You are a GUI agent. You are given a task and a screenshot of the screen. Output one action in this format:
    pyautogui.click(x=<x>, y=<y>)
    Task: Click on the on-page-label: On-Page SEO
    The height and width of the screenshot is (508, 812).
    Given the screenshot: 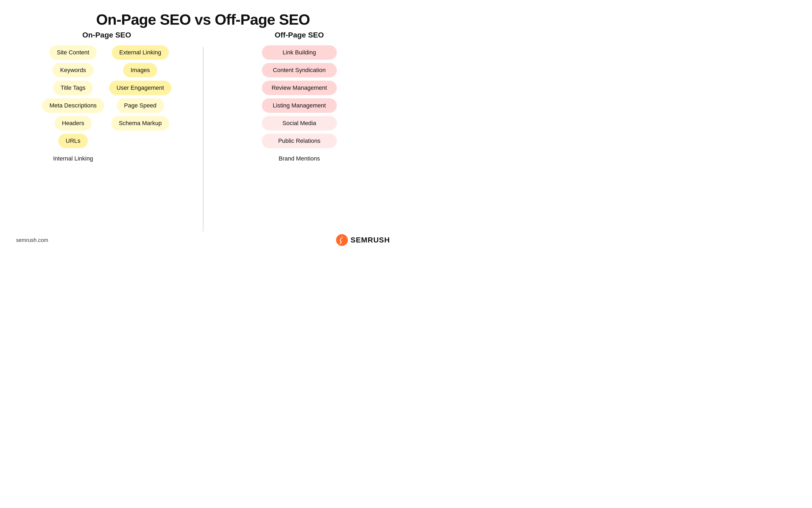 What is the action you would take?
    pyautogui.click(x=107, y=35)
    